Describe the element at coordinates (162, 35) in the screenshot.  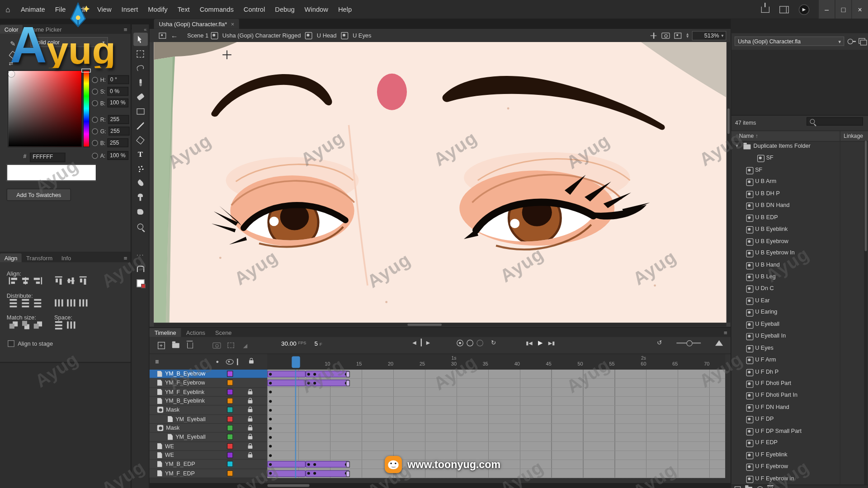
I see `scene-board-icon` at that location.